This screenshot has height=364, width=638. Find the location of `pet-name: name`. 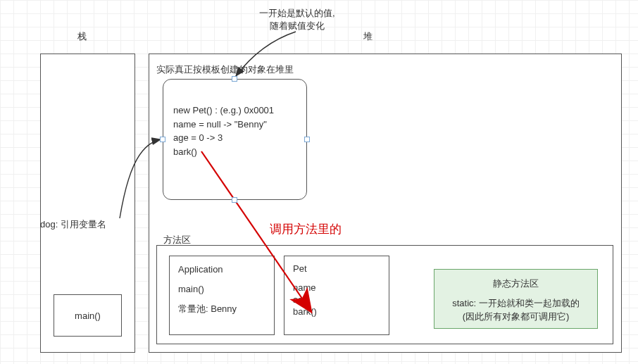

pet-name: name is located at coordinates (337, 289).